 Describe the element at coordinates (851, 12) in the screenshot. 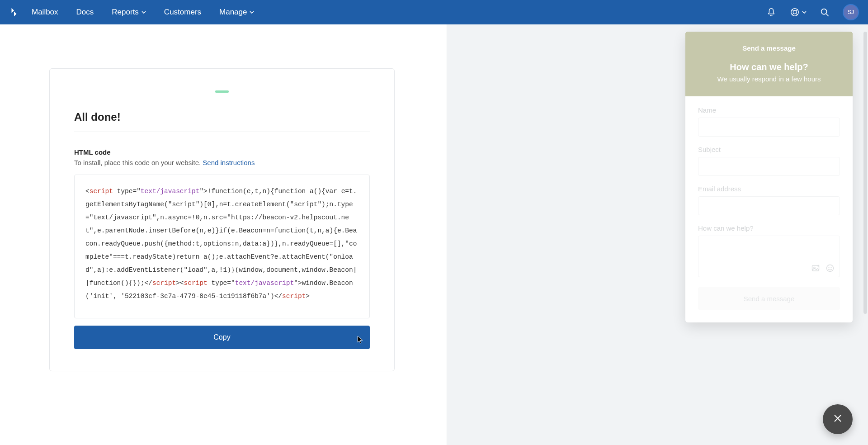

I see `avatar-initials: SJ` at that location.